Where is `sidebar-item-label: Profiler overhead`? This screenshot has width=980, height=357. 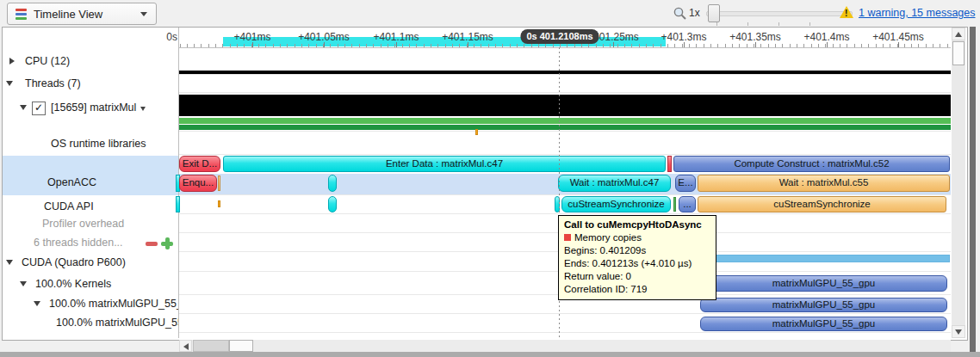 sidebar-item-label: Profiler overhead is located at coordinates (83, 224).